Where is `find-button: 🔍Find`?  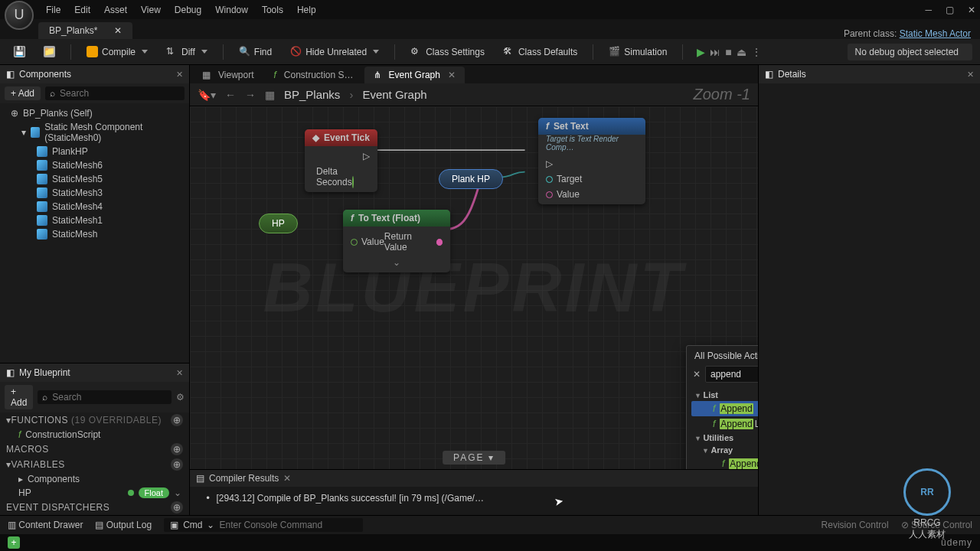
find-button: 🔍Find is located at coordinates (256, 52).